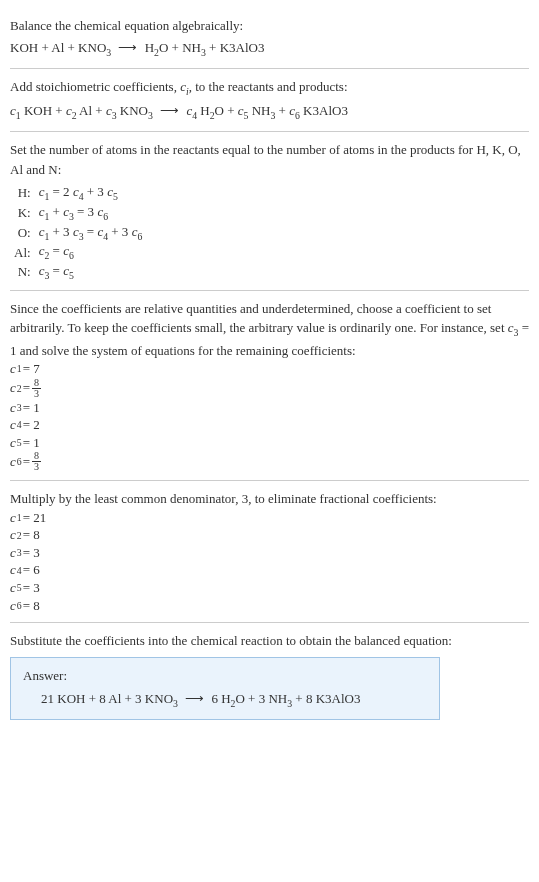  Describe the element at coordinates (22, 233) in the screenshot. I see `label: O:` at that location.